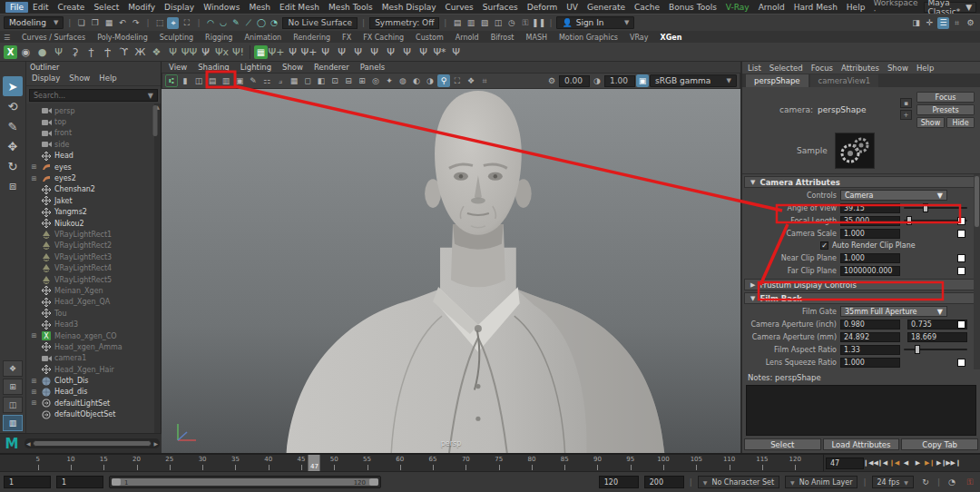 This screenshot has height=492, width=980. I want to click on undo-icon: ↶, so click(122, 24).